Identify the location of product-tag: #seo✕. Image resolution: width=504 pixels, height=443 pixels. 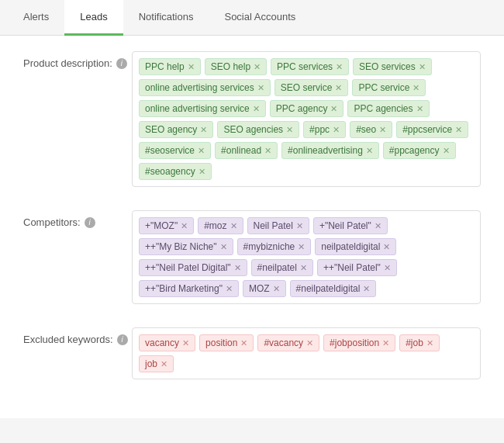
(371, 130).